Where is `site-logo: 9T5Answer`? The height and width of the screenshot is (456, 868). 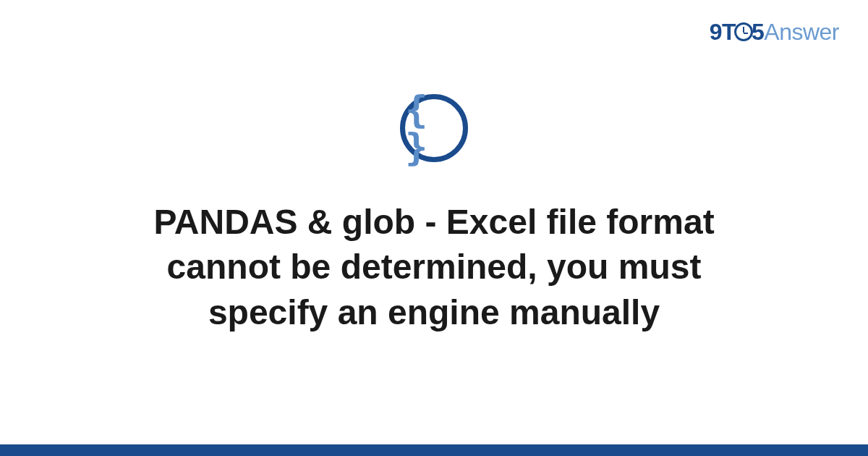 site-logo: 9T5Answer is located at coordinates (774, 32).